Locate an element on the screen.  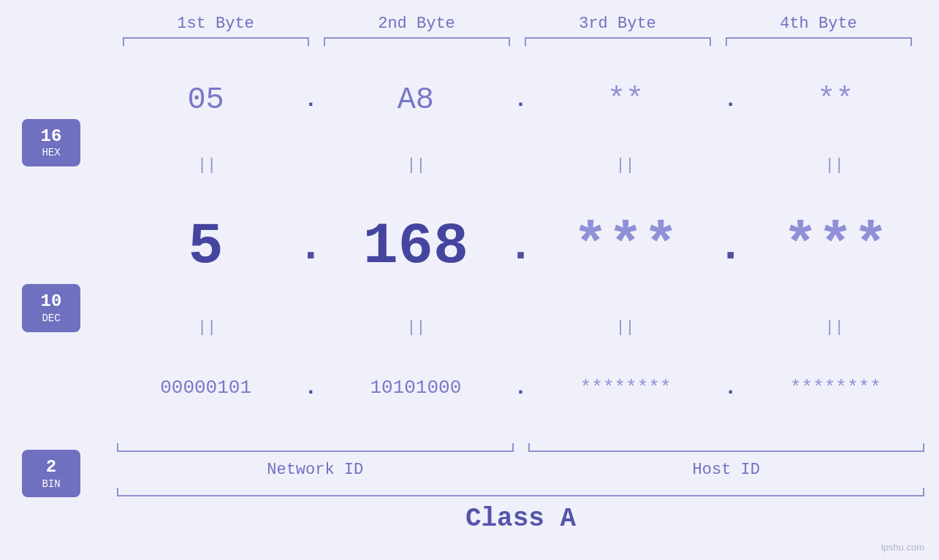
sep-dec-3: . is located at coordinates (731, 247).